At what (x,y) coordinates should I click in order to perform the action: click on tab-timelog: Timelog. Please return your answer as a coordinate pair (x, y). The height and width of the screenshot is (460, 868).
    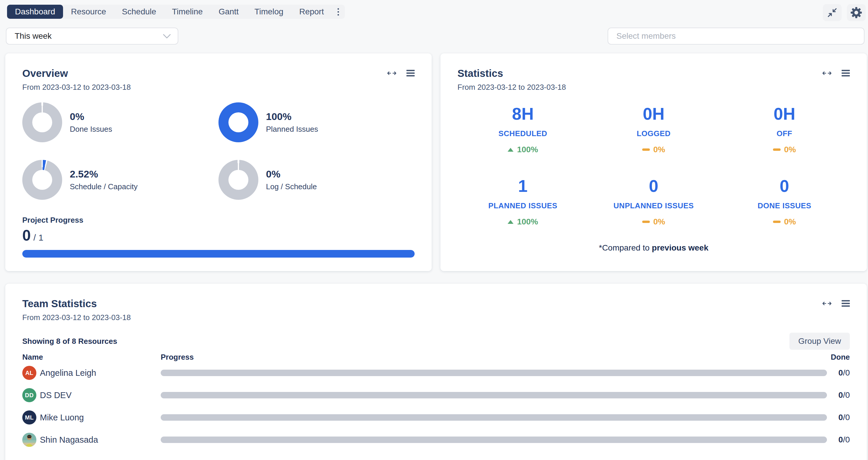
    Looking at the image, I should click on (269, 12).